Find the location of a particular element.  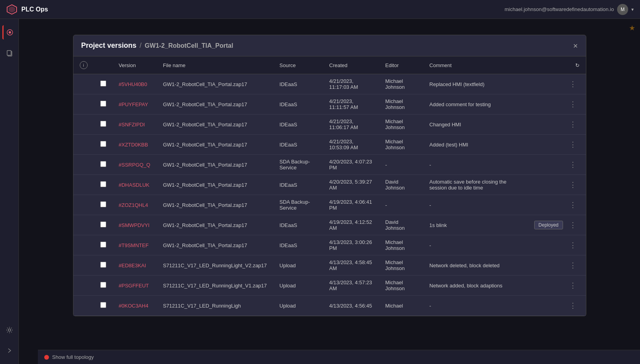

td-created: 4/19/2023, 4:12:52 AM is located at coordinates (351, 225).